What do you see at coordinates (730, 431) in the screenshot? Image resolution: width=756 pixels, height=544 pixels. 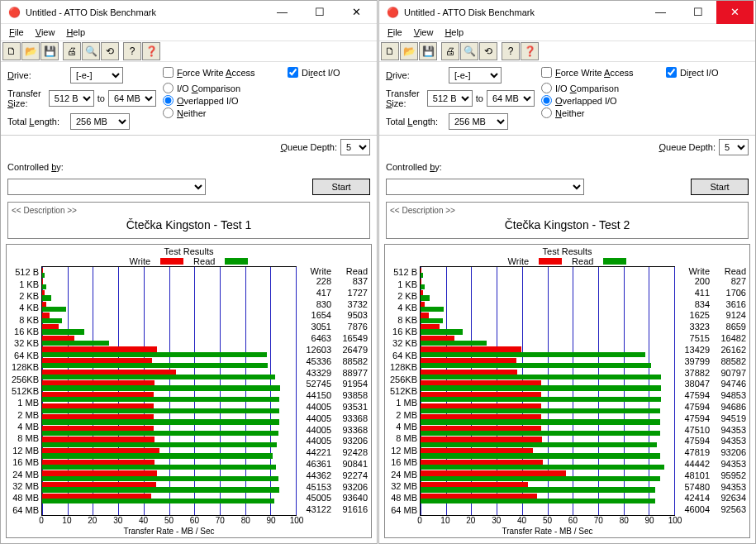 I see `val-read: 94353` at bounding box center [730, 431].